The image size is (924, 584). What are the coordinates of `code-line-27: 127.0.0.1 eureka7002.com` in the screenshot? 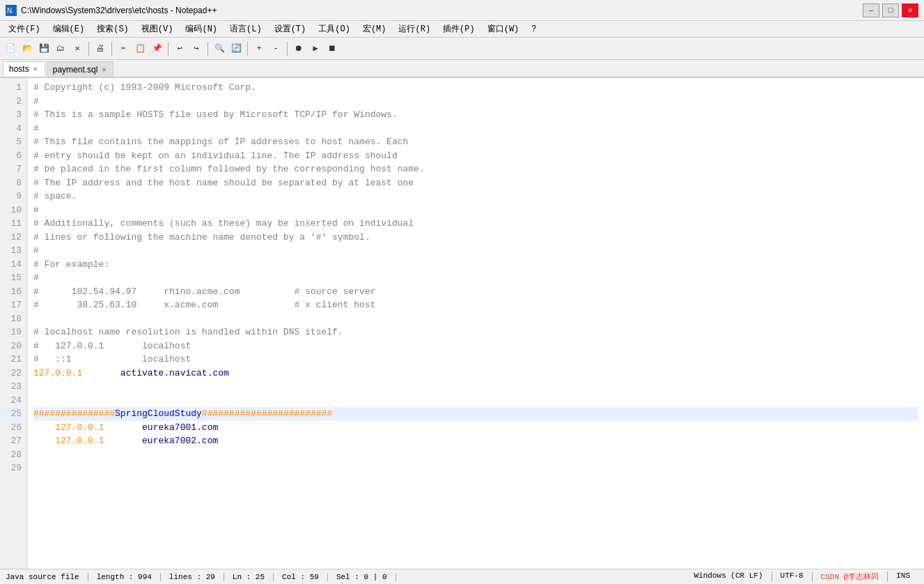 It's located at (476, 441).